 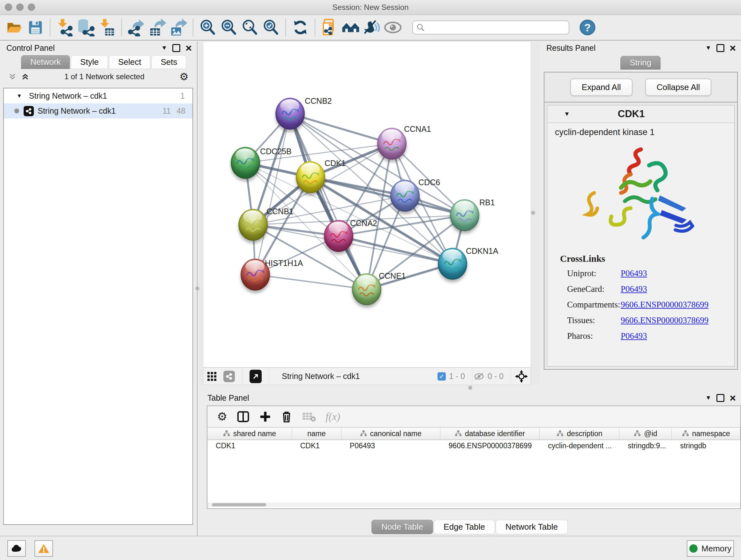 What do you see at coordinates (290, 114) in the screenshot?
I see `network-node-ccnb2` at bounding box center [290, 114].